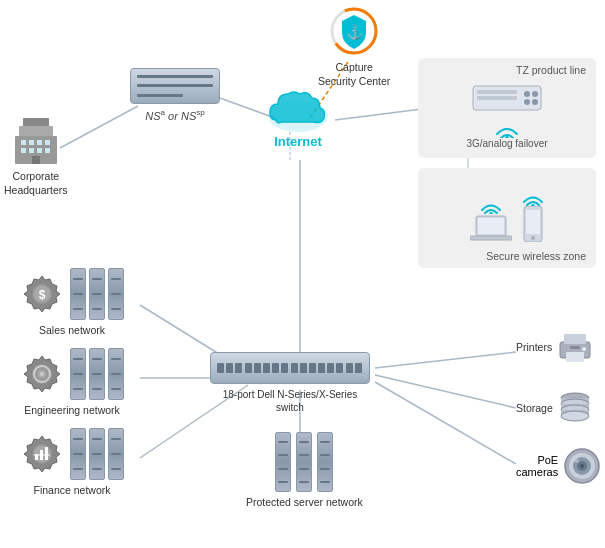  What do you see at coordinates (304, 503) in the screenshot?
I see `server-label: Protected server network` at bounding box center [304, 503].